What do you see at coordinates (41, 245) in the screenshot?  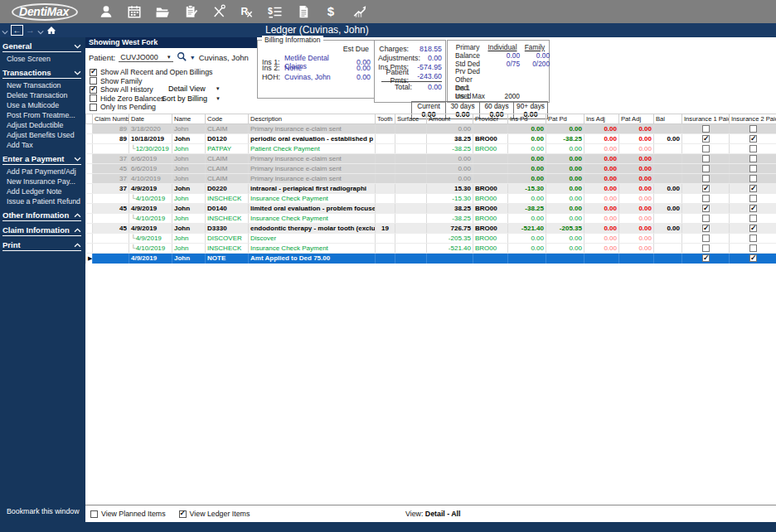 I see `sidebar-section-print: Print` at bounding box center [41, 245].